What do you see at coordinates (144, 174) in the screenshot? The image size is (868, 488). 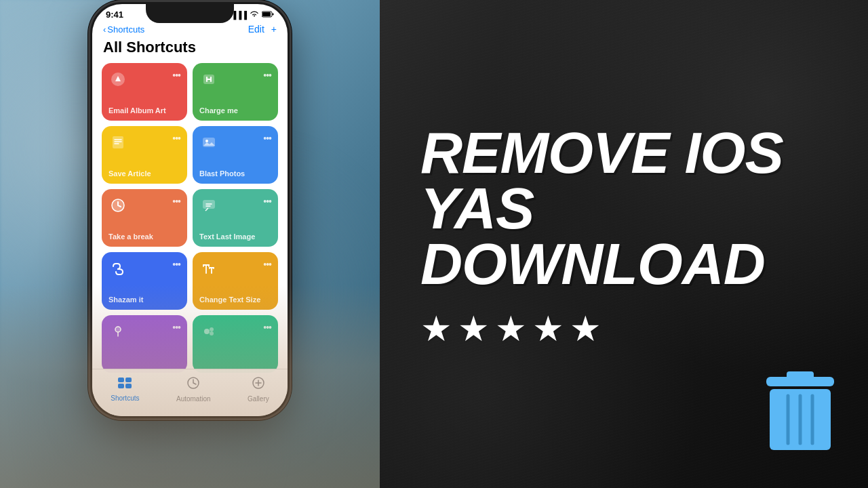 I see `shortcut-label: Save Article` at bounding box center [144, 174].